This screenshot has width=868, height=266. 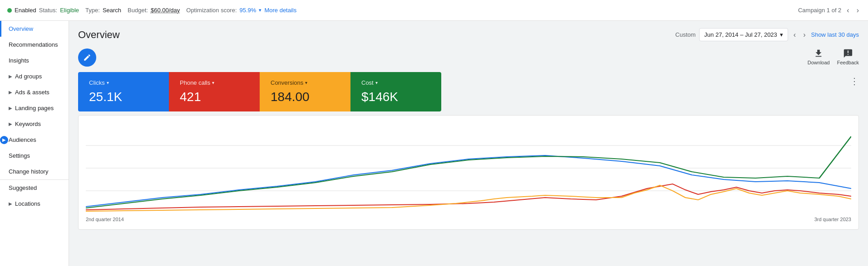 What do you see at coordinates (35, 156) in the screenshot?
I see `sidebar-item-settings: Settings` at bounding box center [35, 156].